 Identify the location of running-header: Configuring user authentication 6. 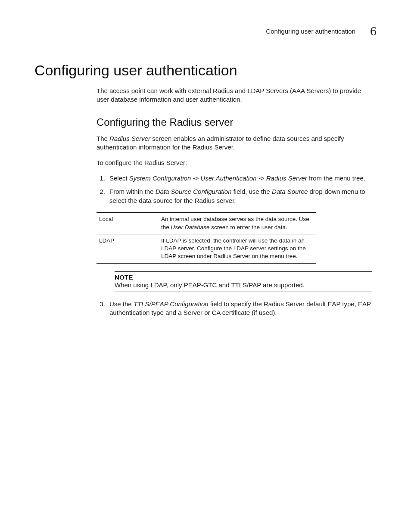
(206, 31).